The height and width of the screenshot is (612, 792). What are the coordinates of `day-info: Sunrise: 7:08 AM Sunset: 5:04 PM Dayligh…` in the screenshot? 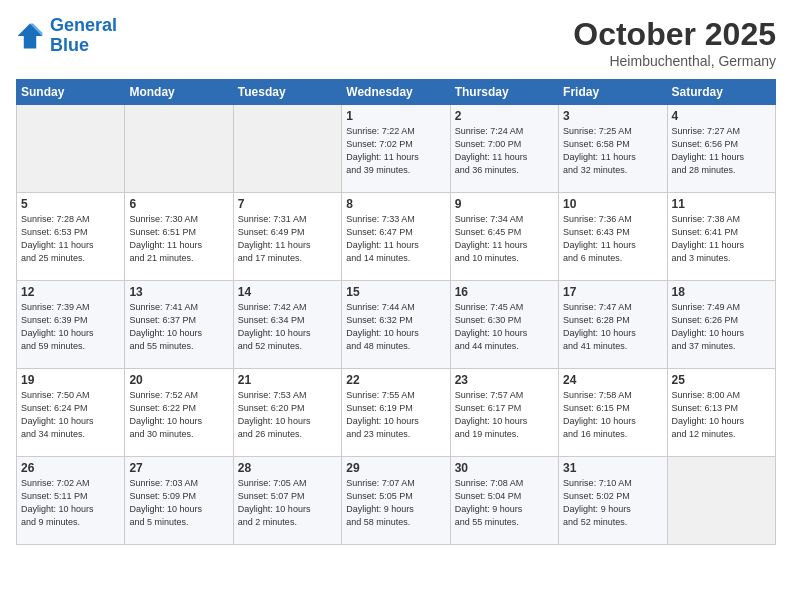 It's located at (504, 503).